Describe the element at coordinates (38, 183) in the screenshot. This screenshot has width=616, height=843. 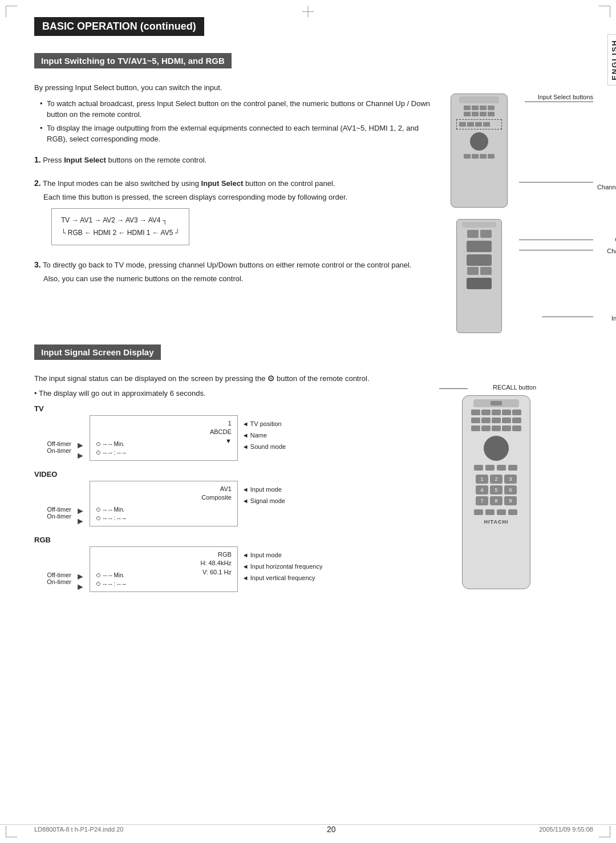
I see `step2-num: 2.` at that location.